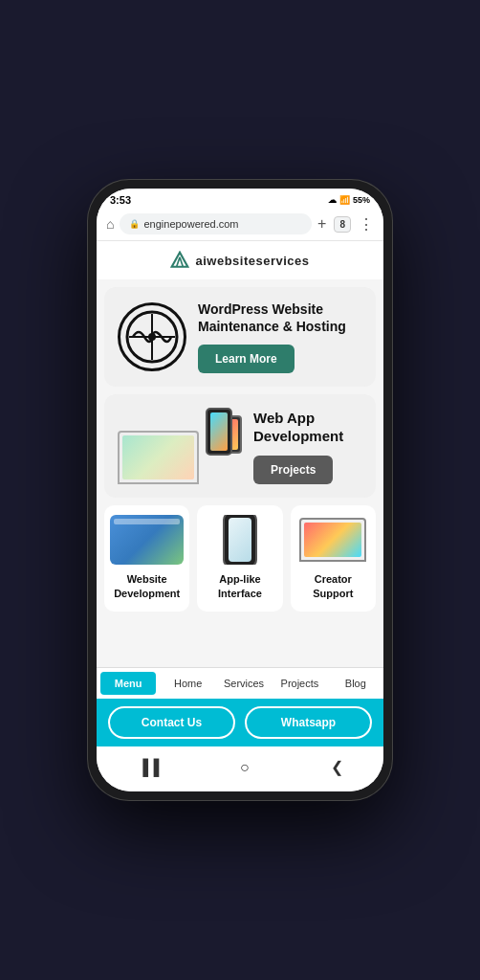 This screenshot has height=980, width=480. What do you see at coordinates (247, 359) in the screenshot?
I see `learn-more-button: Learn More` at bounding box center [247, 359].